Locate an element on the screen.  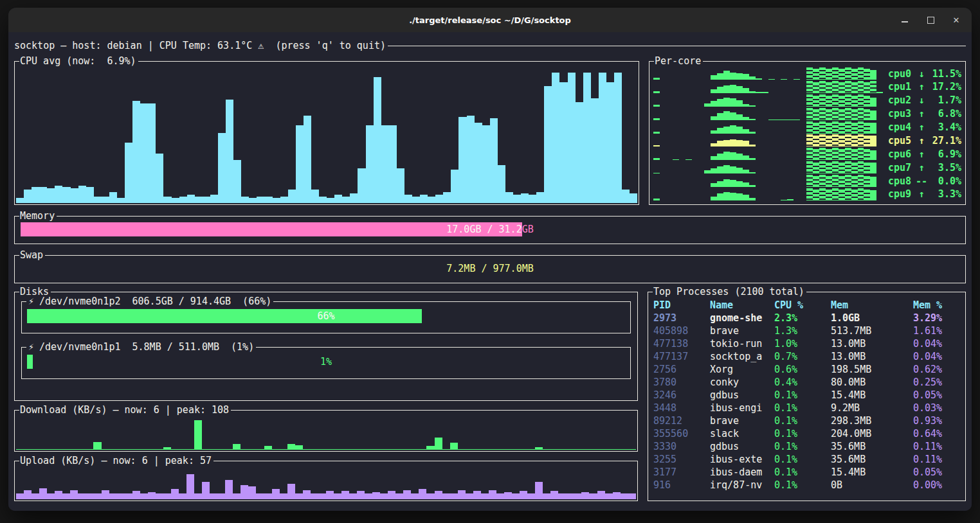
core-row: cpu2↓ 1.7% is located at coordinates (808, 100).